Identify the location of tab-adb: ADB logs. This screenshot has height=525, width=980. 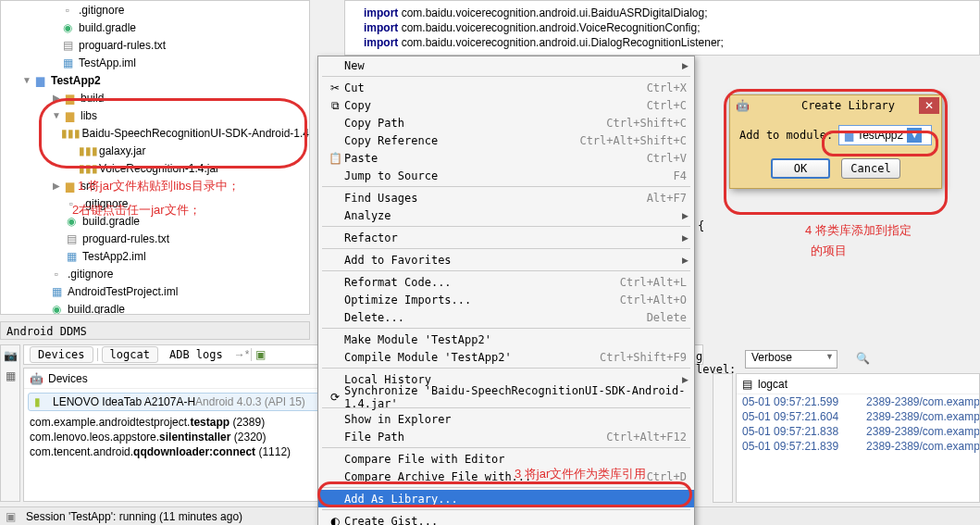
(196, 355).